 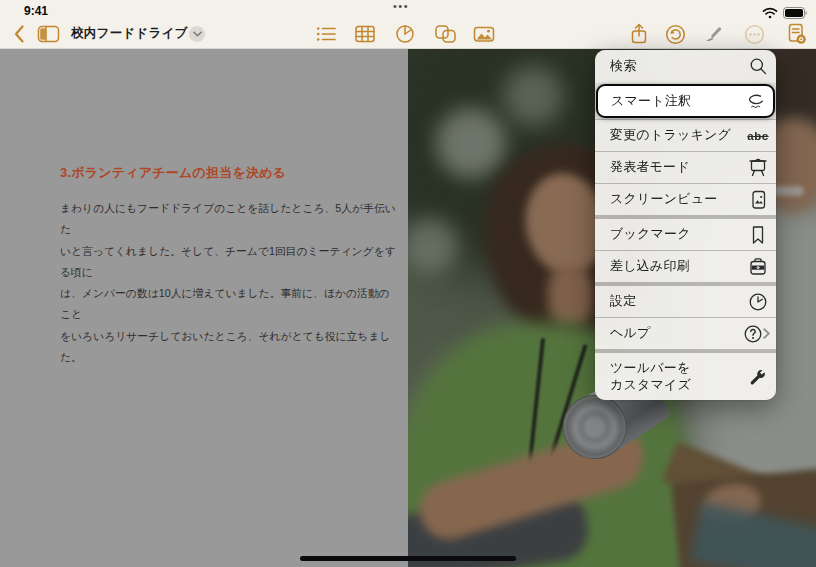 What do you see at coordinates (758, 235) in the screenshot?
I see `bookmark-icon` at bounding box center [758, 235].